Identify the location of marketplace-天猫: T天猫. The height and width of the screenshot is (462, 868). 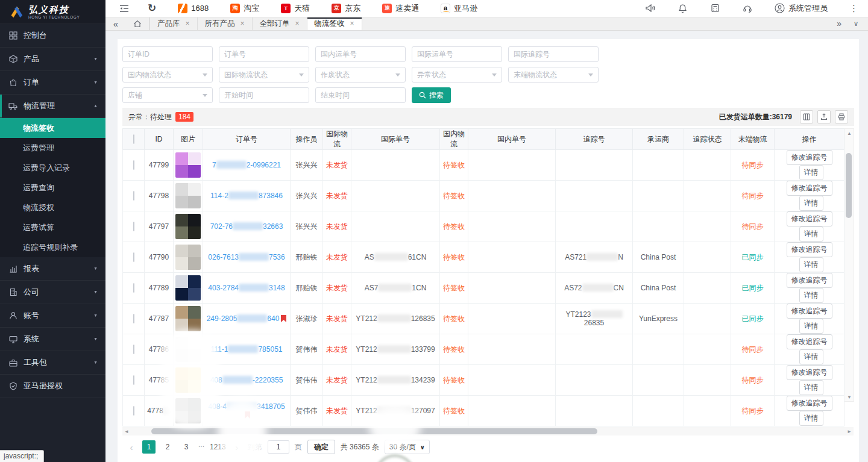
(295, 8).